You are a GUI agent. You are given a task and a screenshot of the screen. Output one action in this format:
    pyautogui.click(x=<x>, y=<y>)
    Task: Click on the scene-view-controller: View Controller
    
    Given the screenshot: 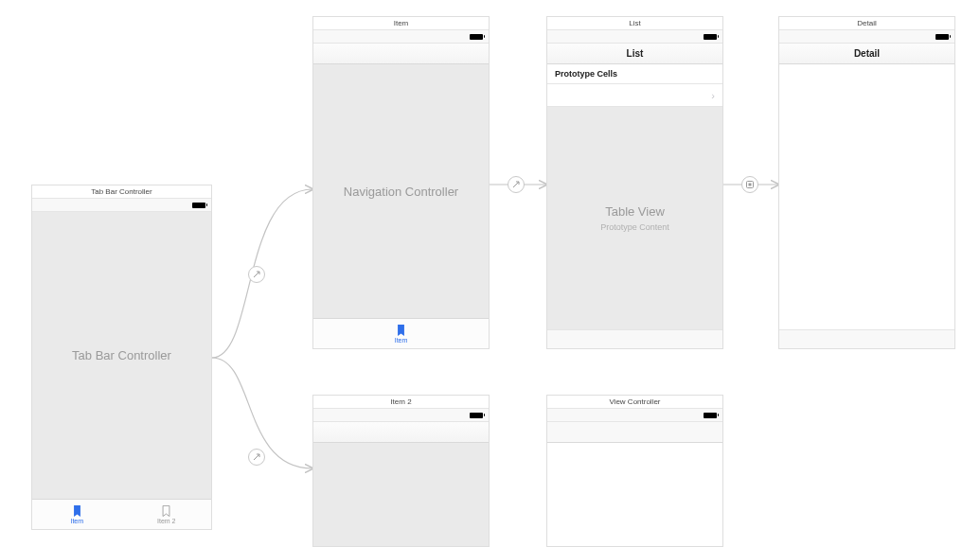 What is the action you would take?
    pyautogui.click(x=634, y=471)
    